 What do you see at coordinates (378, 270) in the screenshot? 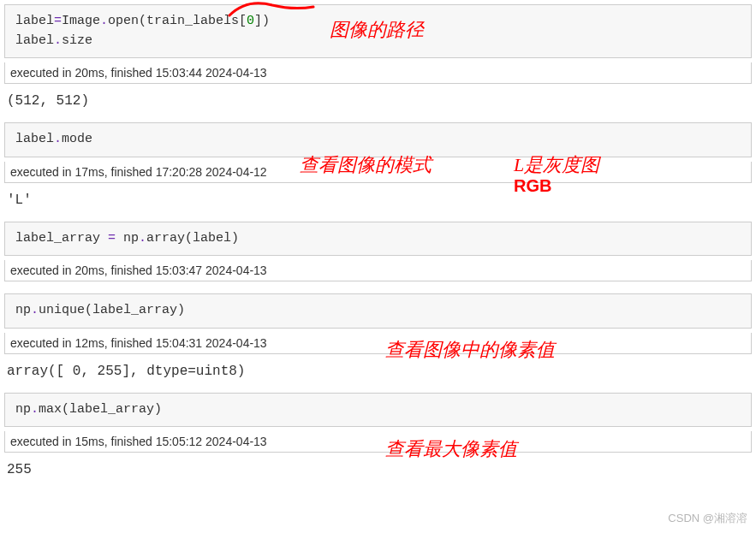
I see `execution-info: executed in 20ms, finished 15:03:47 2024…` at bounding box center [378, 270].